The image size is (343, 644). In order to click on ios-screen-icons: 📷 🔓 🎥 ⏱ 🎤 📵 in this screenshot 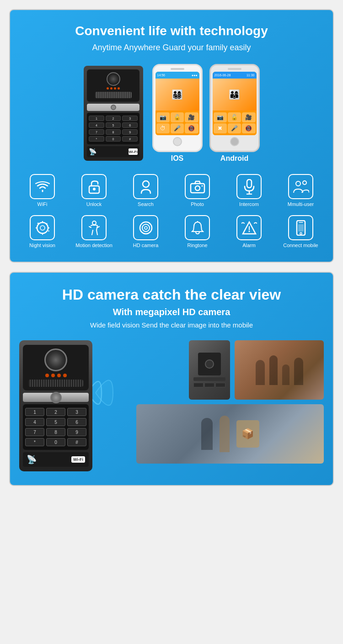, I will do `click(177, 123)`.